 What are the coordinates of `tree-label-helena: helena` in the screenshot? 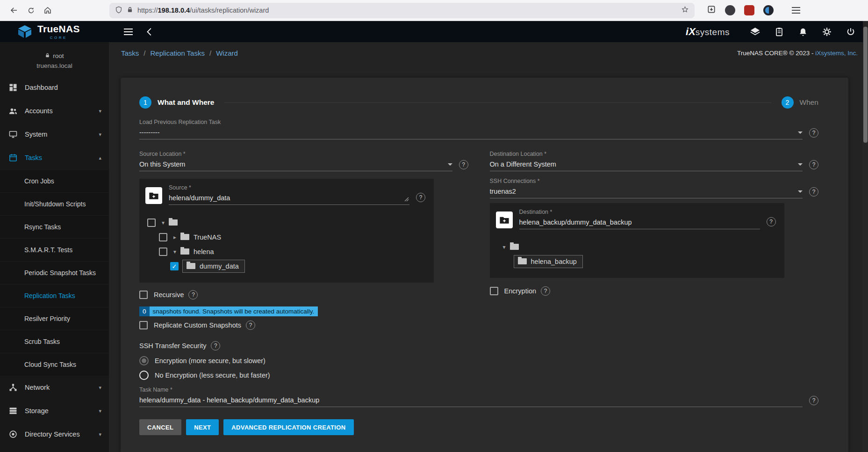 It's located at (204, 252).